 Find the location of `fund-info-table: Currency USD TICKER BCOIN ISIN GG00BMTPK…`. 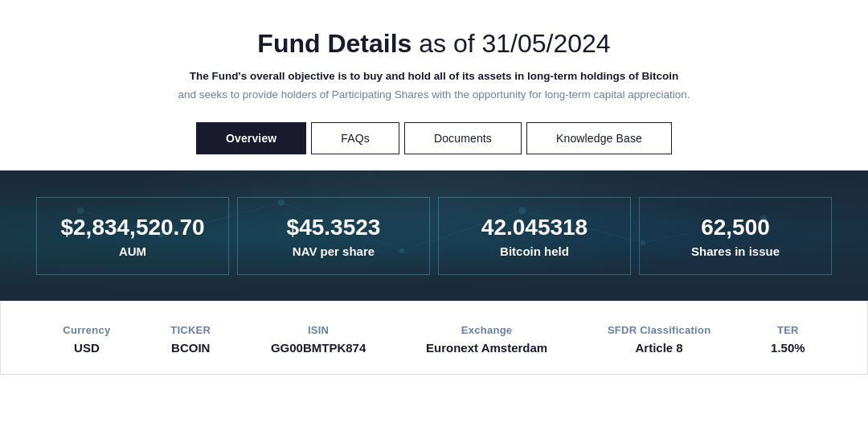

fund-info-table: Currency USD TICKER BCOIN ISIN GG00BMTPK… is located at coordinates (434, 339).